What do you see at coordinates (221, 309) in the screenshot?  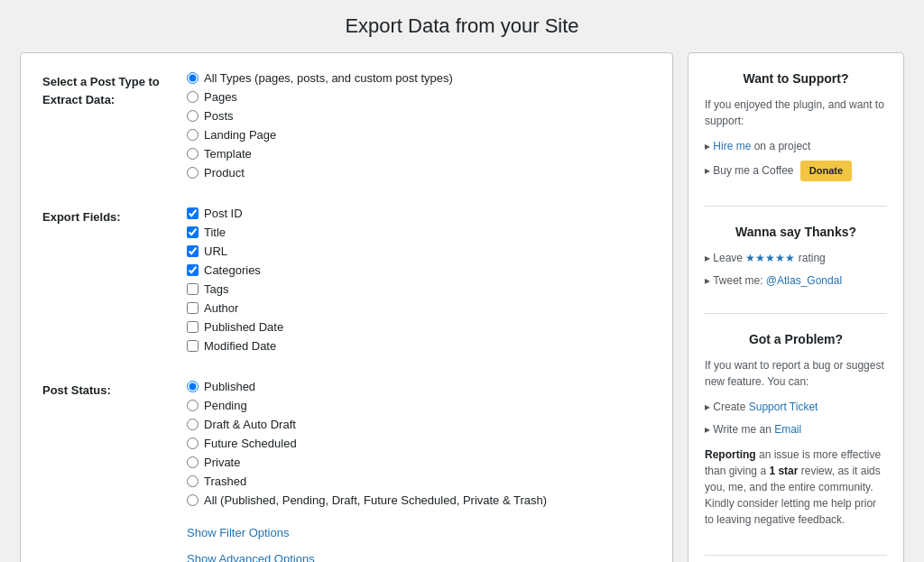 I see `checkbox-author-label: Author` at bounding box center [221, 309].